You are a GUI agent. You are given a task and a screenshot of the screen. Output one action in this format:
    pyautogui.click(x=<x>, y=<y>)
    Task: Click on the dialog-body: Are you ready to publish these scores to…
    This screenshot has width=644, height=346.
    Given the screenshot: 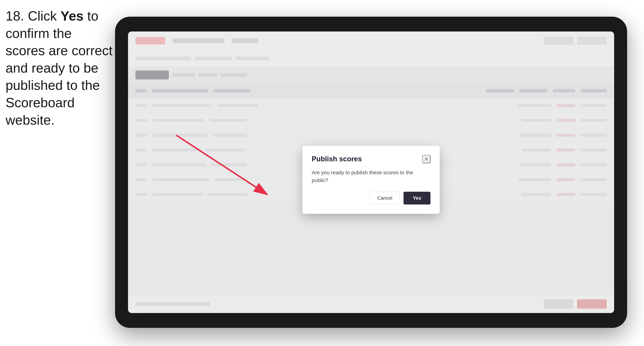 What is the action you would take?
    pyautogui.click(x=371, y=176)
    